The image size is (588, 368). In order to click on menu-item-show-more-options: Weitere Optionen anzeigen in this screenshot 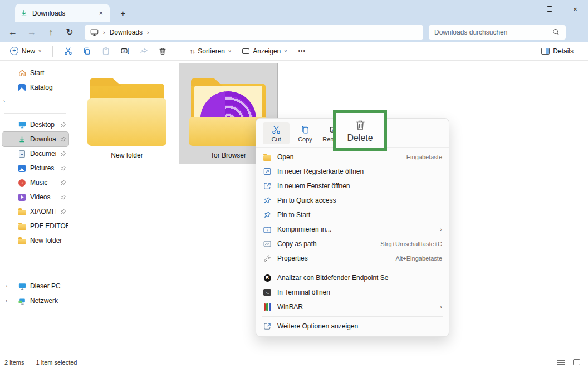, I will do `click(352, 326)`.